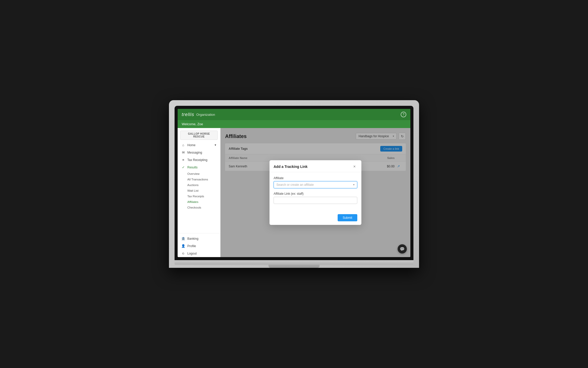 Image resolution: width=588 pixels, height=368 pixels. I want to click on logo-area: trellis Organization, so click(199, 114).